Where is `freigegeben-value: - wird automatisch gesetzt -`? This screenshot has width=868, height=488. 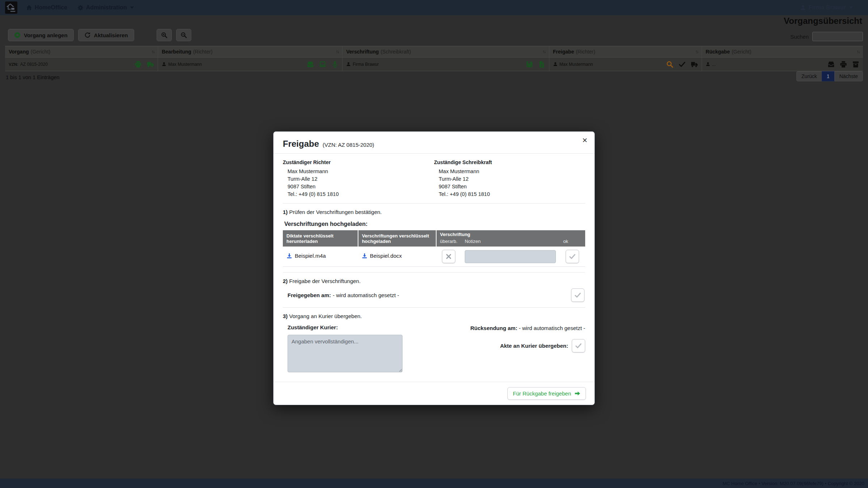 freigegeben-value: - wird automatisch gesetzt - is located at coordinates (366, 295).